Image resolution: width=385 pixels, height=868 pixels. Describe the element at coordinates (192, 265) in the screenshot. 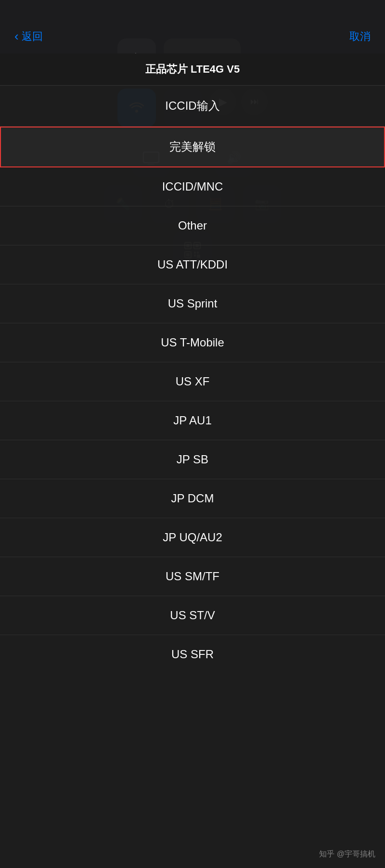

I see `menu-item-us-att-kddi: US ATT/KDDI` at that location.